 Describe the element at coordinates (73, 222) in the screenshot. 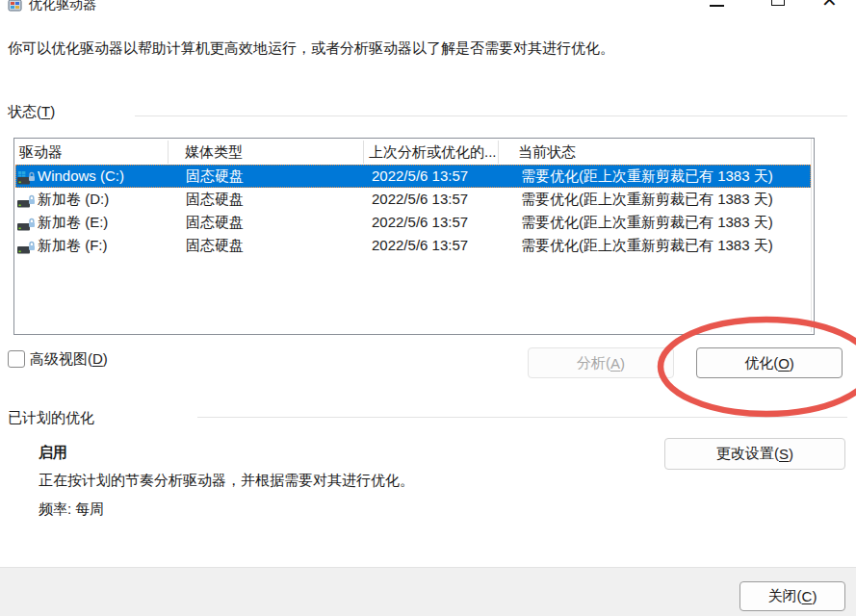

I see `cell-drive: 新加卷 (E:)` at that location.